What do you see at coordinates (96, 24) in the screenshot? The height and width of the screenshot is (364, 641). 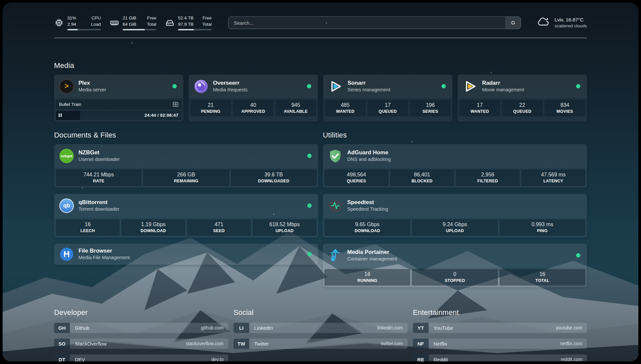 I see `cpu-load-label: Load` at bounding box center [96, 24].